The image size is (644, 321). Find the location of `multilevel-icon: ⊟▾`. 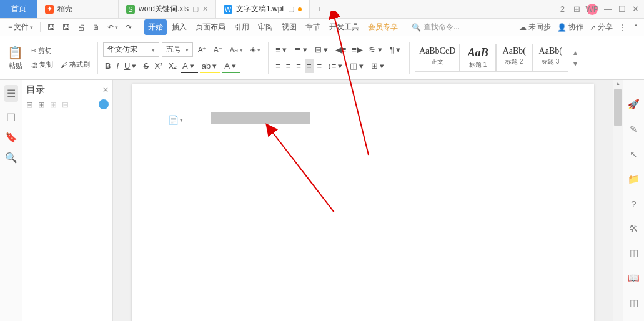

multilevel-icon: ⊟▾ is located at coordinates (322, 50).